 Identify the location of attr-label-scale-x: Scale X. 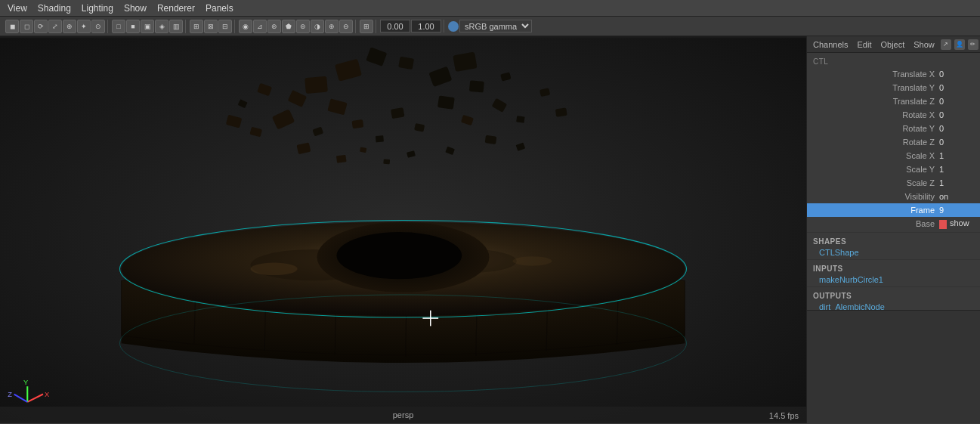
(875, 156).